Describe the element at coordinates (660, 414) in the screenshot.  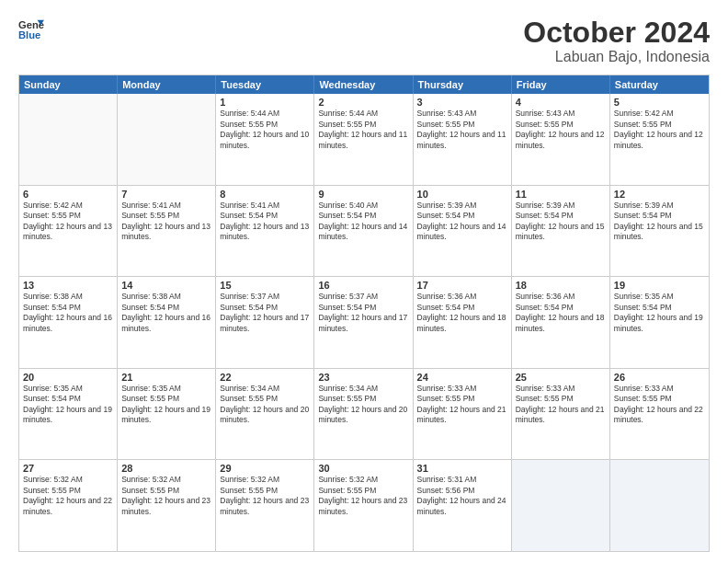
I see `day-26: 26Sunrise: 5:33 AMSunset: 5:55 PMDayligh…` at that location.